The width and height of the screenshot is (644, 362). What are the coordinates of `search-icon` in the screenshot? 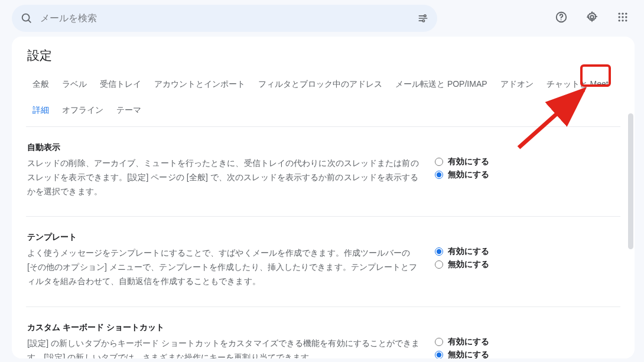 It's located at (27, 18).